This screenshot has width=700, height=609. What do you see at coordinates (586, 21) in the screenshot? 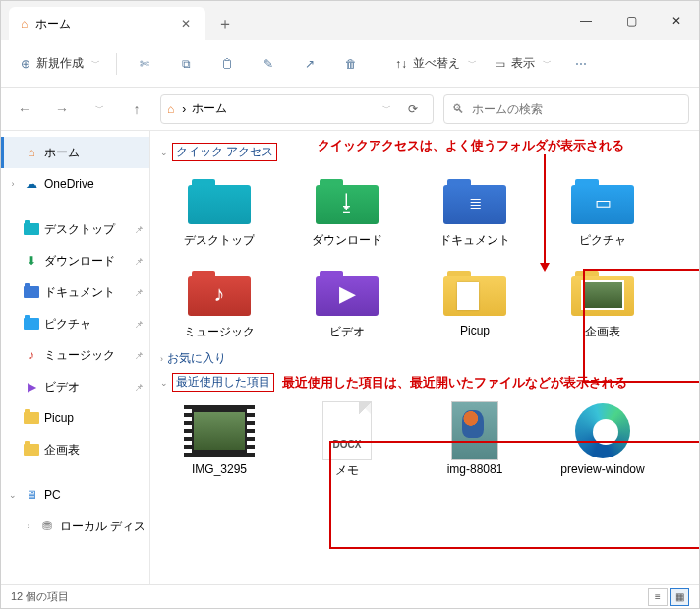
I see `minimize-button: —` at bounding box center [586, 21].